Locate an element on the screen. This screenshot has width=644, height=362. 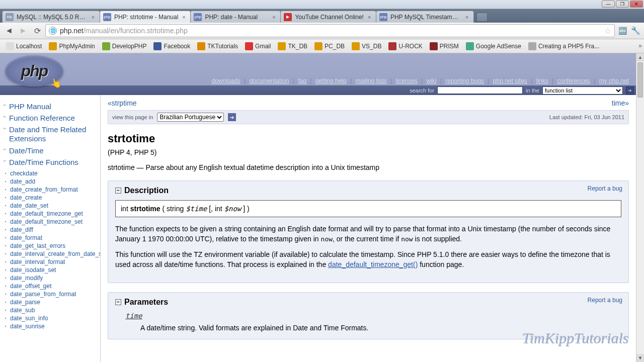
next-link: time» is located at coordinates (620, 103).